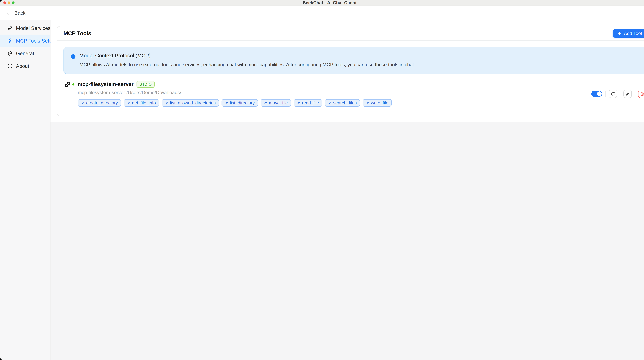 This screenshot has width=644, height=360. What do you see at coordinates (190, 103) in the screenshot?
I see `tool-tag: list_allowed_directories` at bounding box center [190, 103].